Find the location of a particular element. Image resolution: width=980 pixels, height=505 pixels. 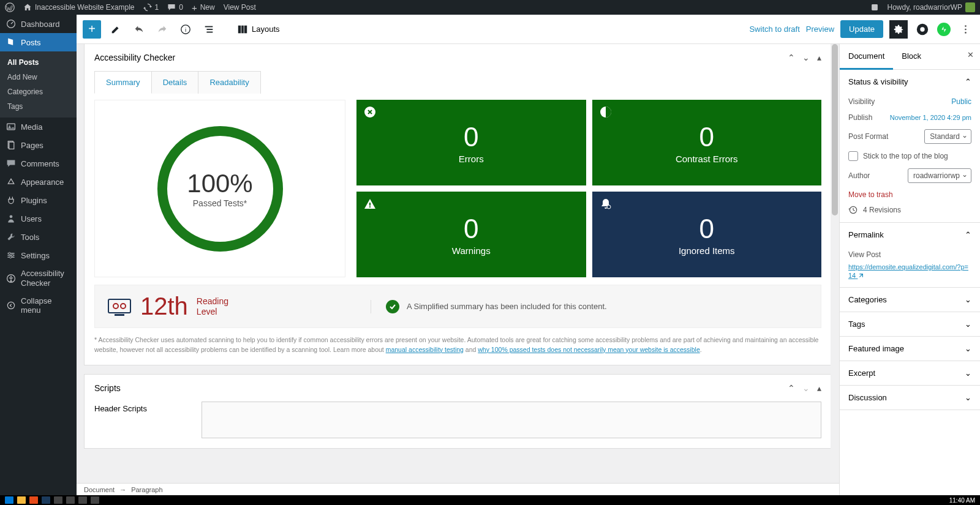

notification-icon is located at coordinates (875, 7).